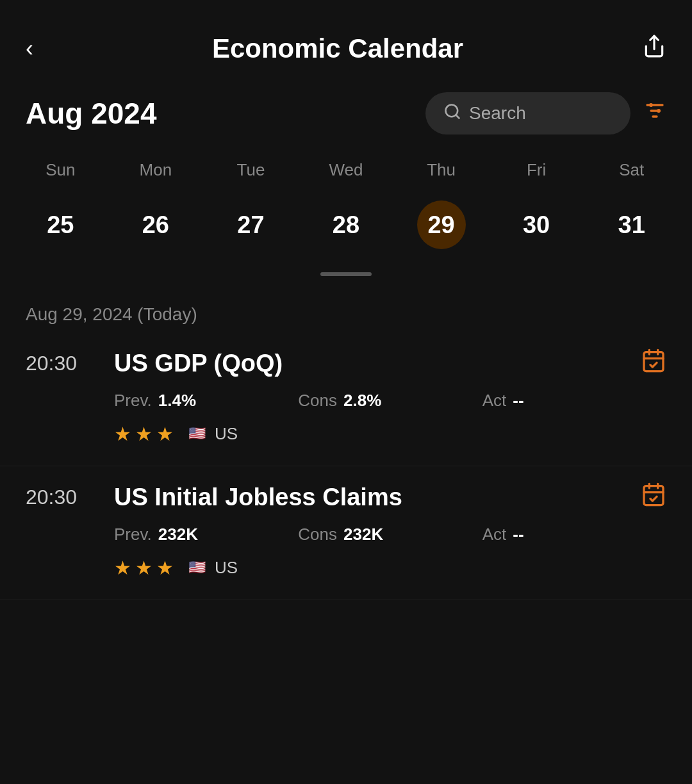 This screenshot has height=784, width=692. Describe the element at coordinates (133, 534) in the screenshot. I see `stat-prev-label-jobless: Prev.` at that location.